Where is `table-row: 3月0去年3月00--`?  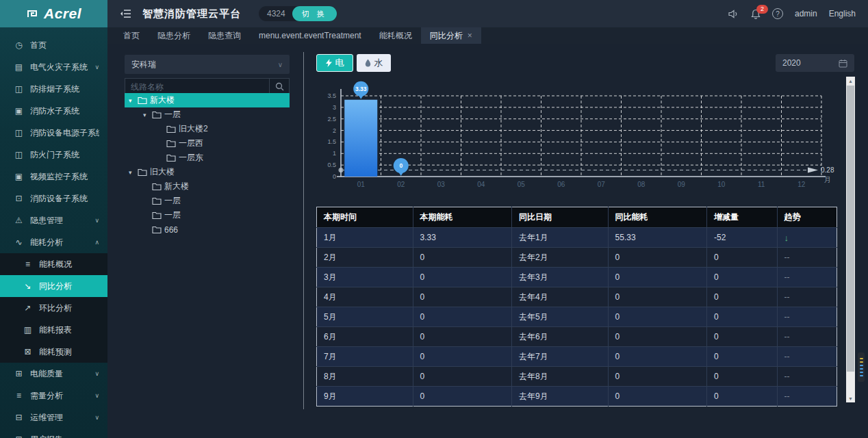
table-row: 3月0去年3月00-- is located at coordinates (577, 278).